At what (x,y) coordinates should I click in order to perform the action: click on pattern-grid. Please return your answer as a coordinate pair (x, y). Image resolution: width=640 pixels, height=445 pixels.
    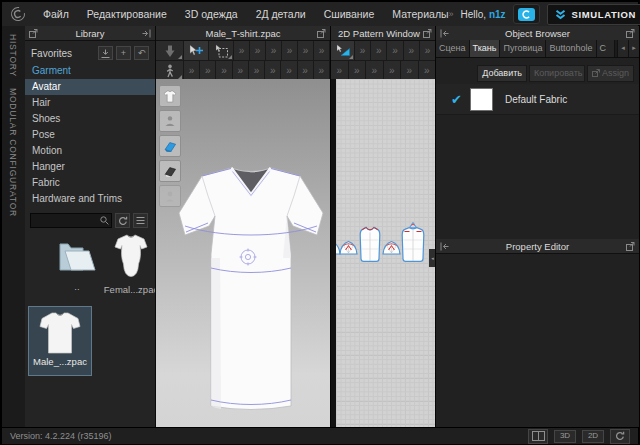
    Looking at the image, I should click on (386, 253).